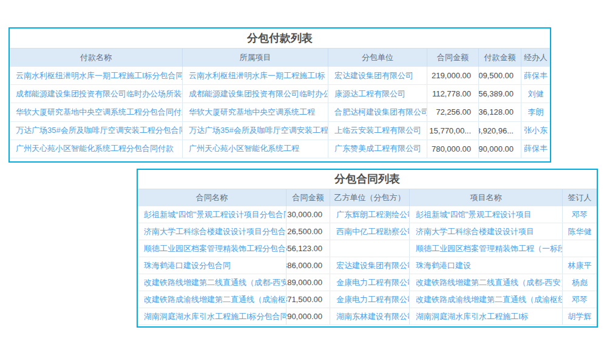 This screenshot has height=364, width=607. What do you see at coordinates (96, 58) in the screenshot?
I see `payment-name-column-header: 付款名称` at bounding box center [96, 58].